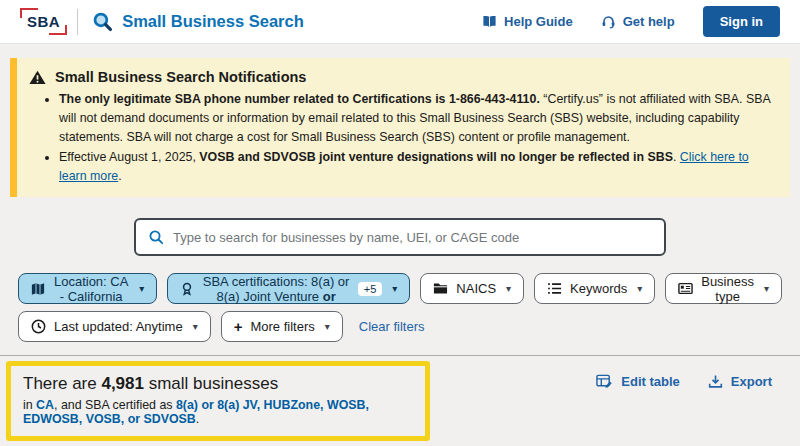 Image resolution: width=800 pixels, height=446 pixels. What do you see at coordinates (370, 289) in the screenshot?
I see `certifications-more-badge: +5` at bounding box center [370, 289].